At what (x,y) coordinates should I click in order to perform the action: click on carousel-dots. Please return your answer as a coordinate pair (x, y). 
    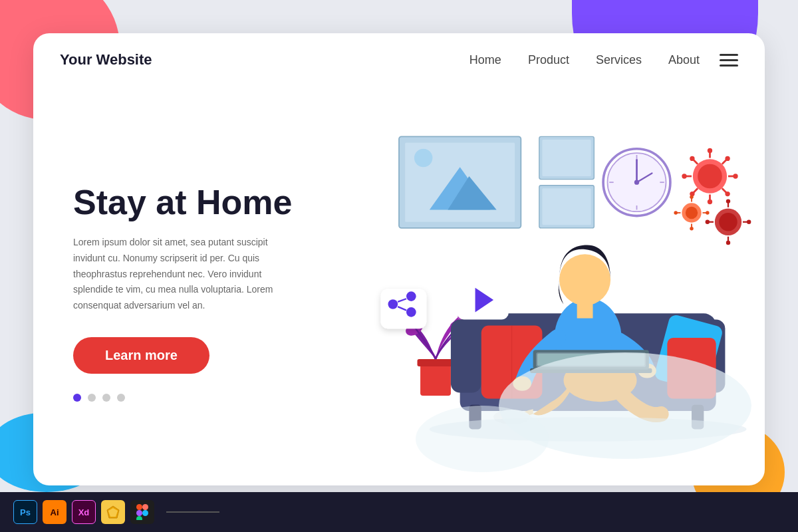
    Looking at the image, I should click on (205, 398).